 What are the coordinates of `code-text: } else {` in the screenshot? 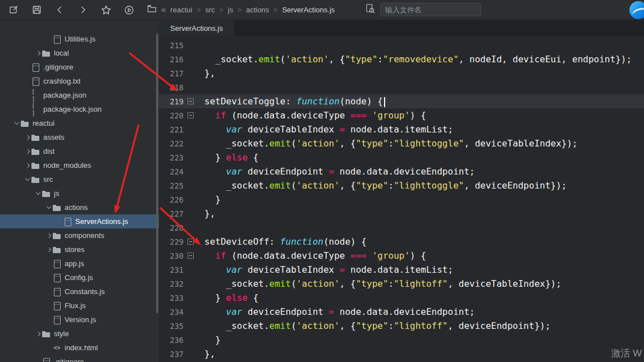 It's located at (226, 157).